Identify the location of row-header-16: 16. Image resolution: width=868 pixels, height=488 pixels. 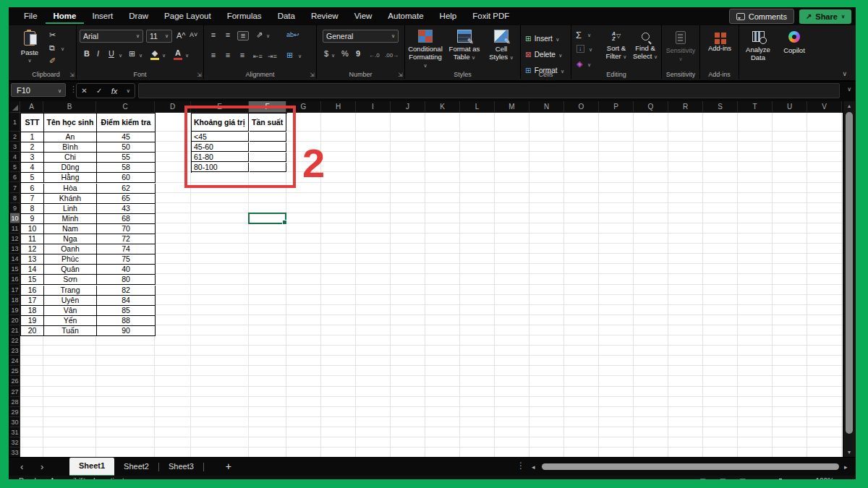
(15, 279).